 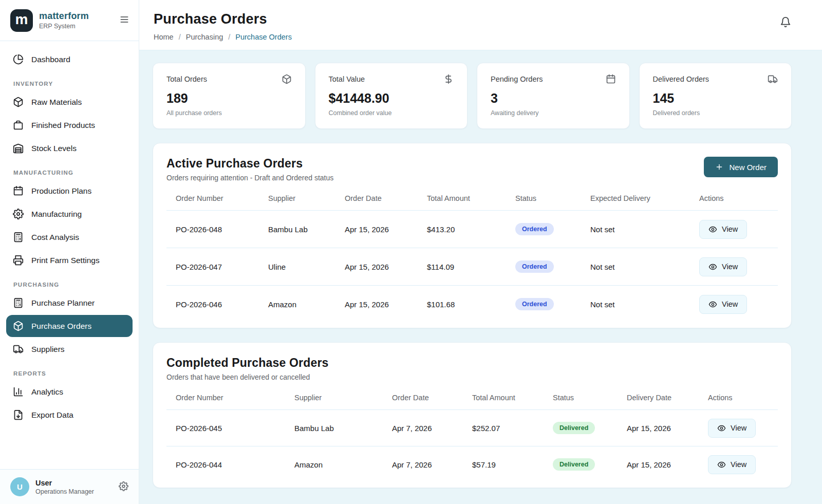 What do you see at coordinates (124, 21) in the screenshot?
I see `sidebar-toggle-button` at bounding box center [124, 21].